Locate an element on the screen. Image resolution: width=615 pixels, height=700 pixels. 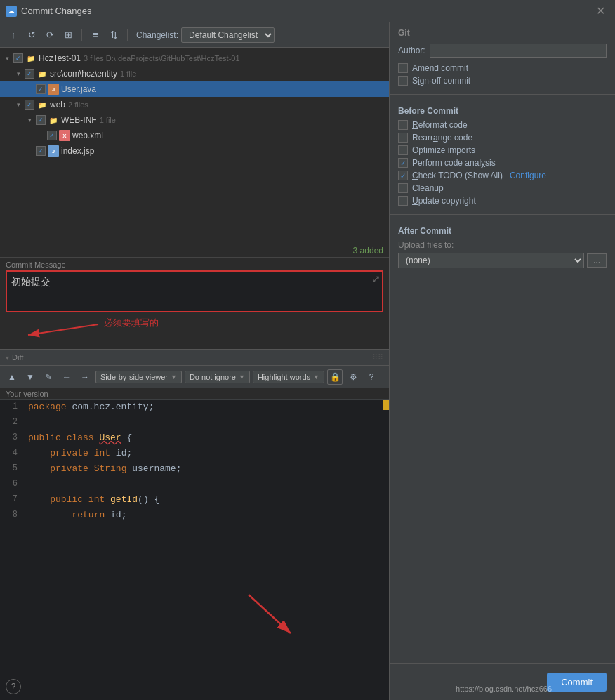
code-line: 8 return id; is located at coordinates (194, 516).